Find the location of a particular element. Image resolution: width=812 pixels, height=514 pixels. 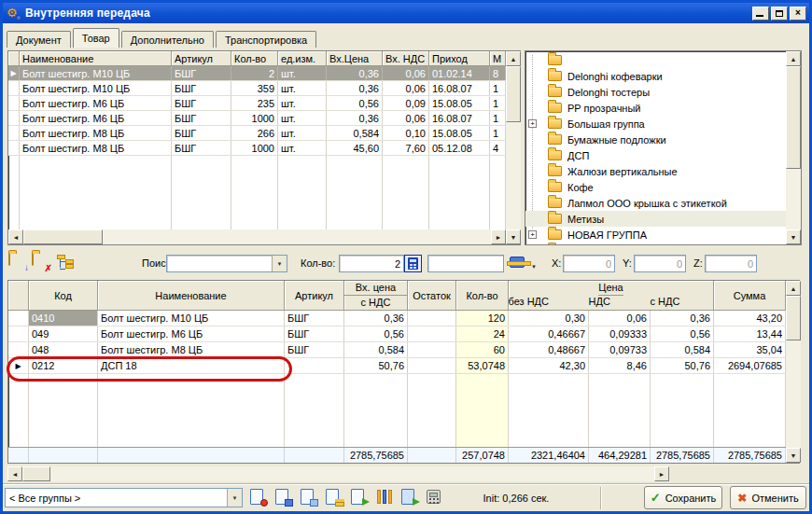

table-row: Болт шестигр. М6 ЦБ БШГ 235 шт. 0,56 0,0… is located at coordinates (258, 104).